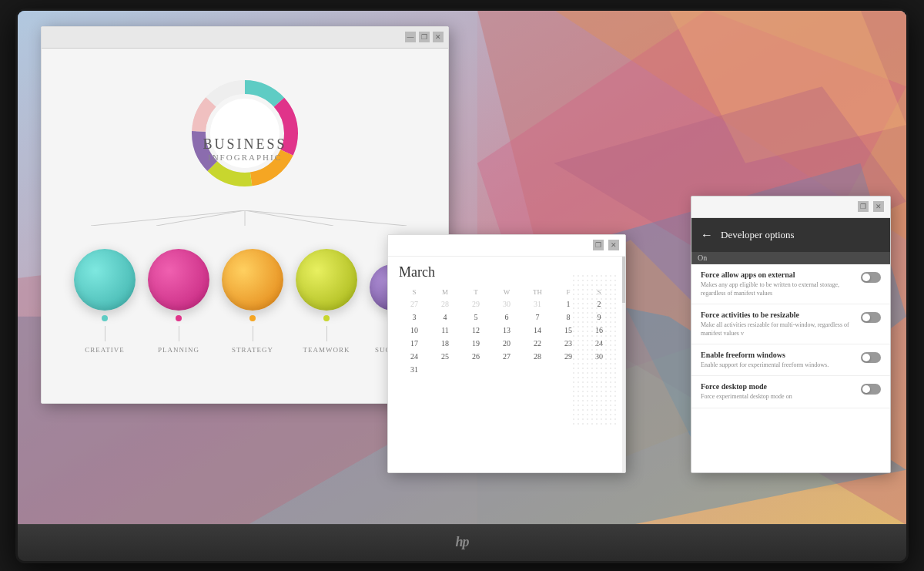 The width and height of the screenshot is (924, 571). Describe the element at coordinates (424, 37) in the screenshot. I see `infographic-restore-btn: ❐` at that location.